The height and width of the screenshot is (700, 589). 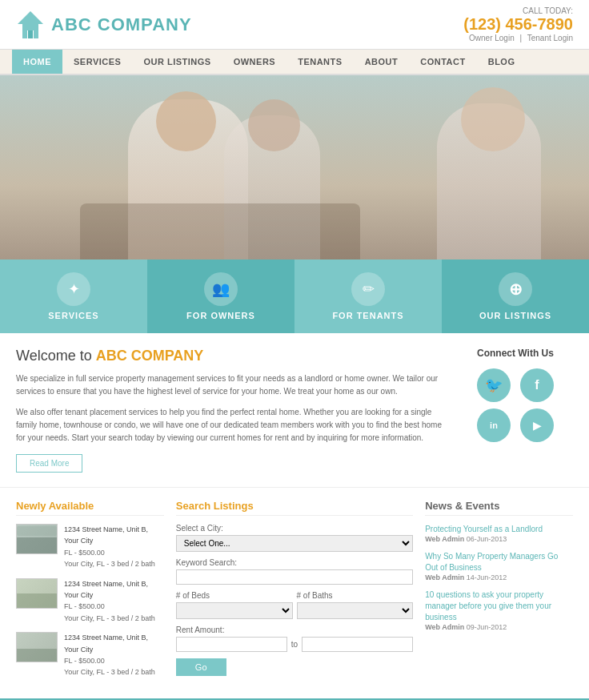 I want to click on twitter-button: 🐦, so click(x=494, y=385).